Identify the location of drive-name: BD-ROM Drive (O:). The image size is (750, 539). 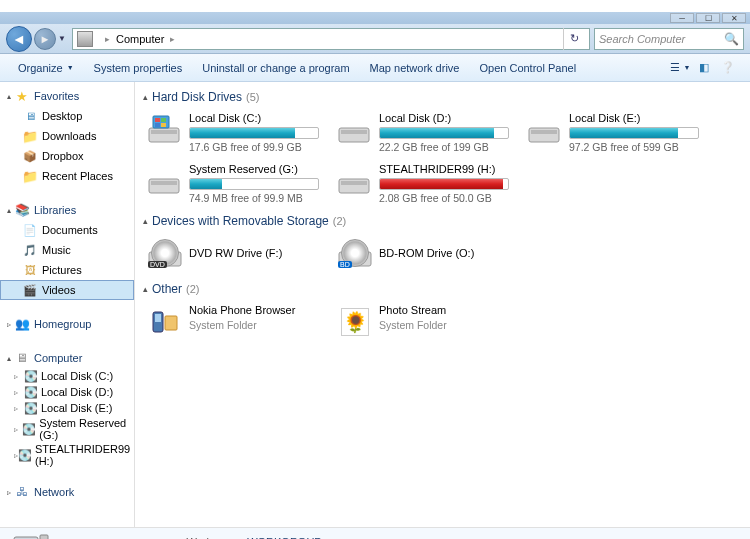
(426, 253).